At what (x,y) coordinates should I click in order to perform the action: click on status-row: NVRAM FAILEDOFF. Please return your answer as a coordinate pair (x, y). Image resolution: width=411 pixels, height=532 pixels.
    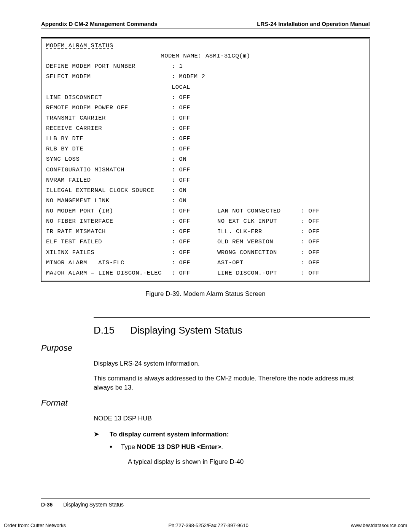
    Looking at the image, I should click on (206, 181).